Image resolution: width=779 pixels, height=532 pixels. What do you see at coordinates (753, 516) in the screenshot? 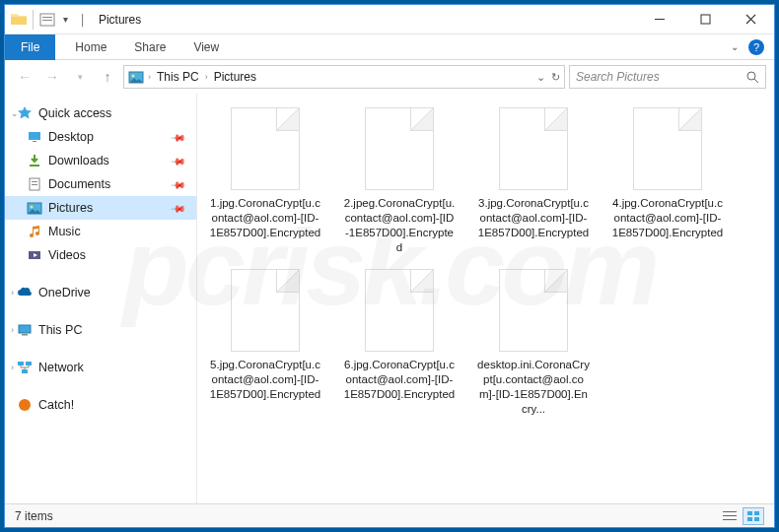
I see `large-icons-view-button` at bounding box center [753, 516].